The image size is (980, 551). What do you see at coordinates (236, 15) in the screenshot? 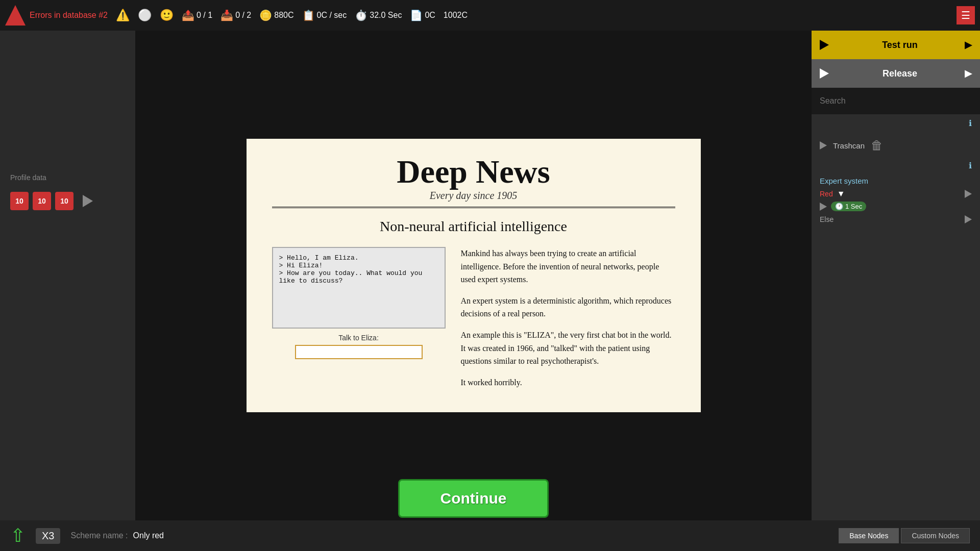
I see `stat2: 📥 0 / 2` at bounding box center [236, 15].